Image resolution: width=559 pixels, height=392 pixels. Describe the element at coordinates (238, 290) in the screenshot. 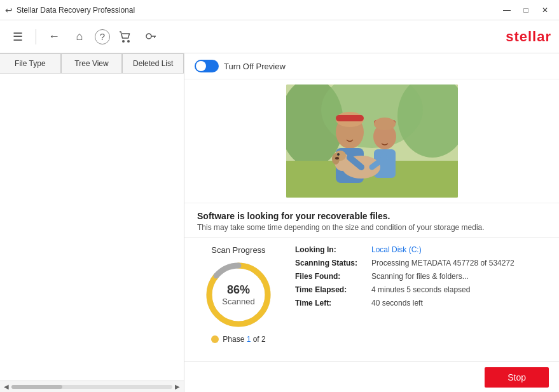

I see `progress-percent: 86%` at that location.